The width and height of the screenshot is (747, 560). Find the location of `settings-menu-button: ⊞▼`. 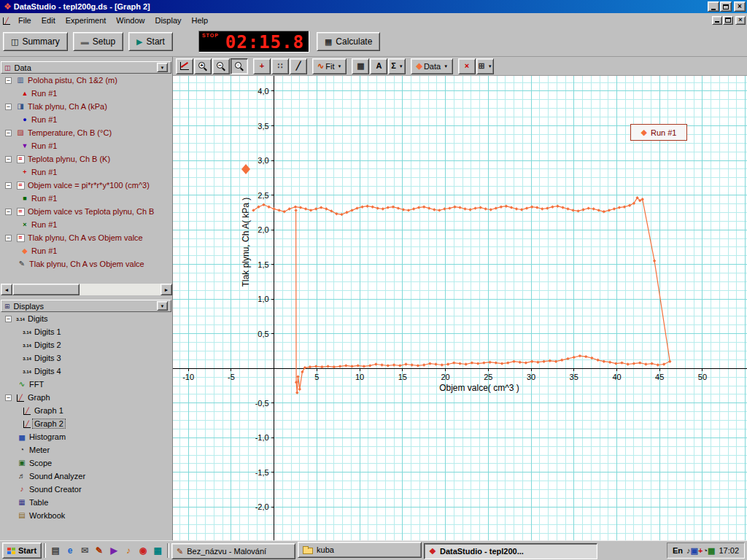

settings-menu-button: ⊞▼ is located at coordinates (485, 66).